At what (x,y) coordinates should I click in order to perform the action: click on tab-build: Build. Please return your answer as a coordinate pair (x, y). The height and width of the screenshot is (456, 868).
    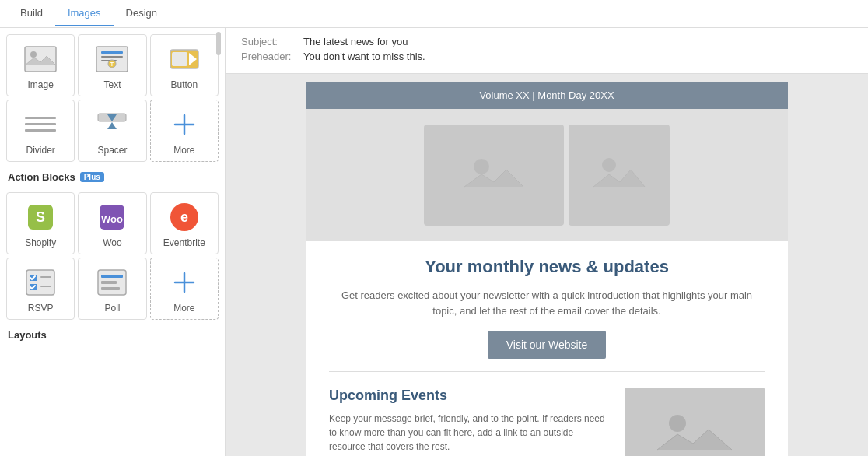
    Looking at the image, I should click on (31, 14).